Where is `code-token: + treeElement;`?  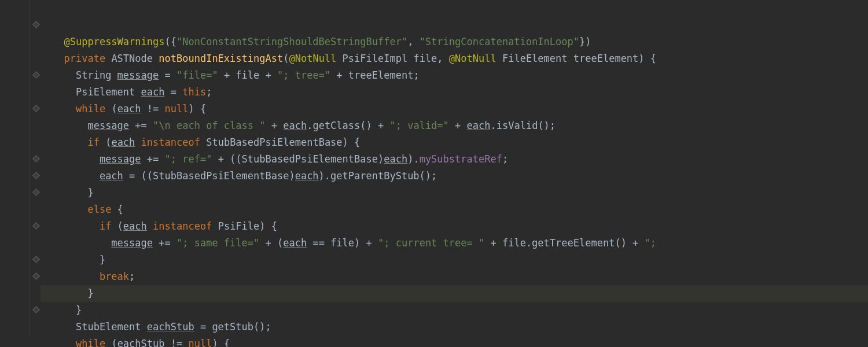 code-token: + treeElement; is located at coordinates (375, 75).